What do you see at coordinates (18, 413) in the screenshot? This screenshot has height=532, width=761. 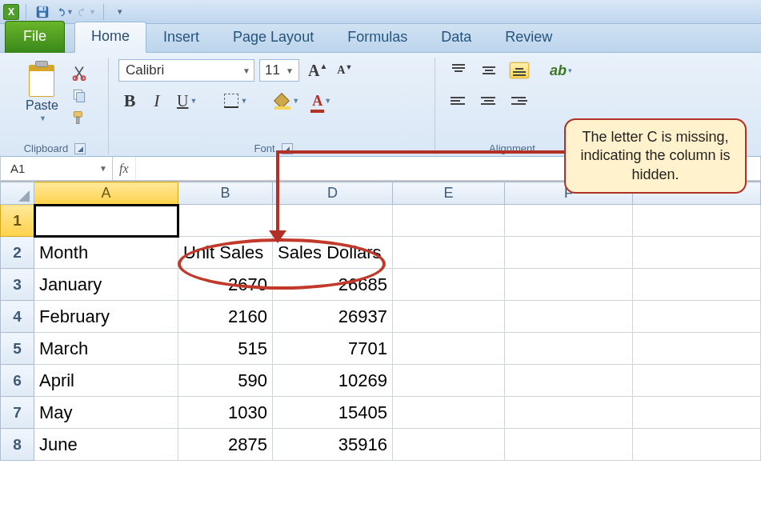 I see `row-header: 7` at bounding box center [18, 413].